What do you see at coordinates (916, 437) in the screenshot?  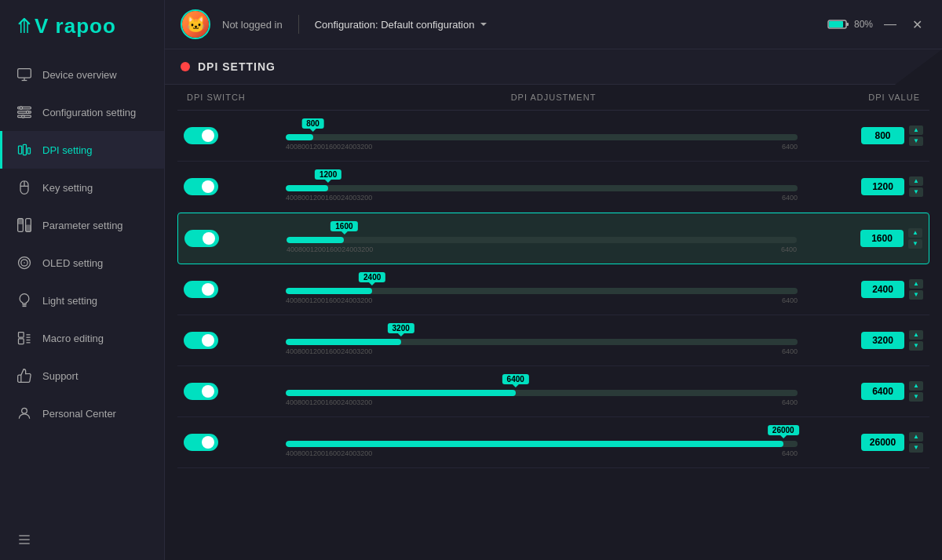 I see `dpi-increment-7: ▲` at bounding box center [916, 437].